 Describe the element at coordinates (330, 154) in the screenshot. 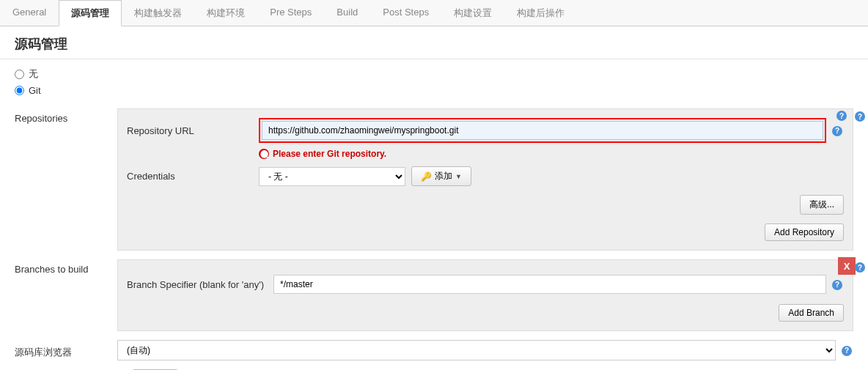

I see `error-message: Please enter Git repository.` at that location.